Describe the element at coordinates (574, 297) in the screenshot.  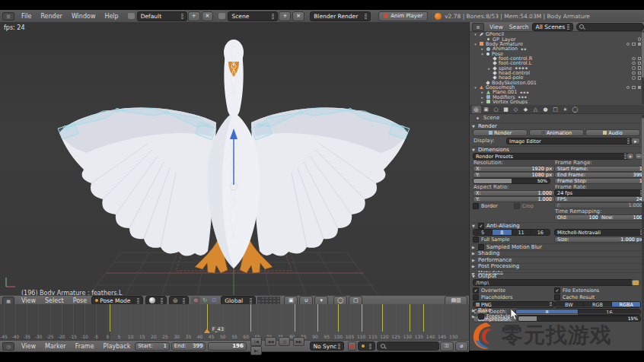
I see `cache-result-checkbox: Cache Result` at that location.